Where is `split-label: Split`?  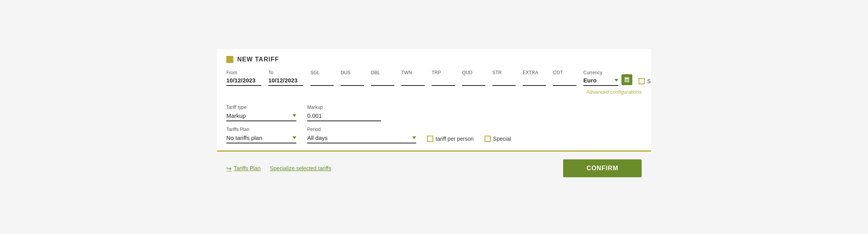
split-label: Split is located at coordinates (649, 81).